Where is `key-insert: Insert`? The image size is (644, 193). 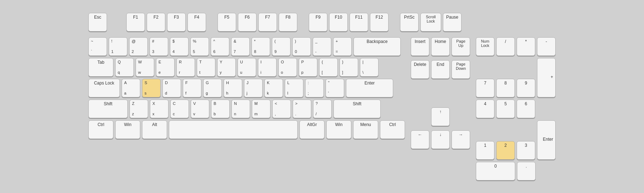 key-insert: Insert is located at coordinates (420, 47).